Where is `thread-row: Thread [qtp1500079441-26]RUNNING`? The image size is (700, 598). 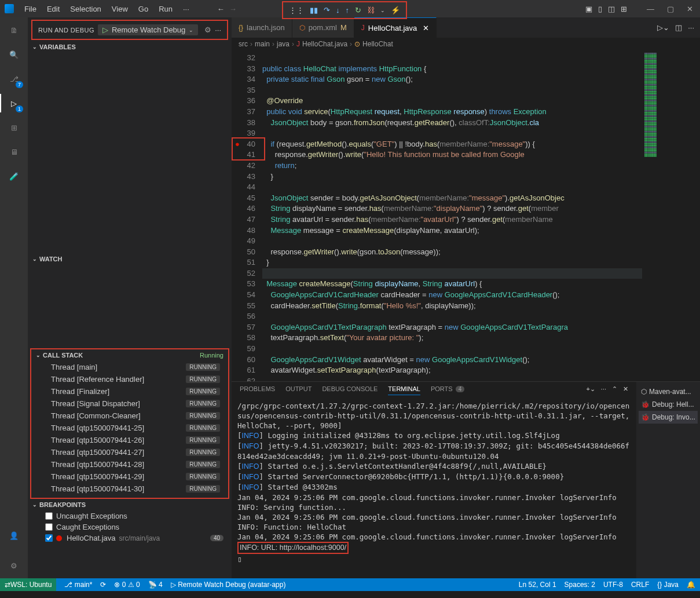 thread-row: Thread [qtp1500079441-26]RUNNING is located at coordinates (130, 440).